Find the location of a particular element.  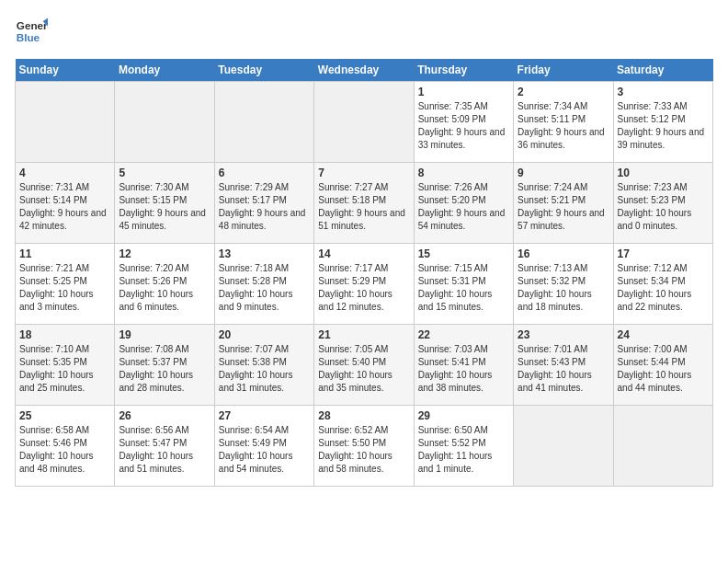

day-number: 10 is located at coordinates (664, 173).